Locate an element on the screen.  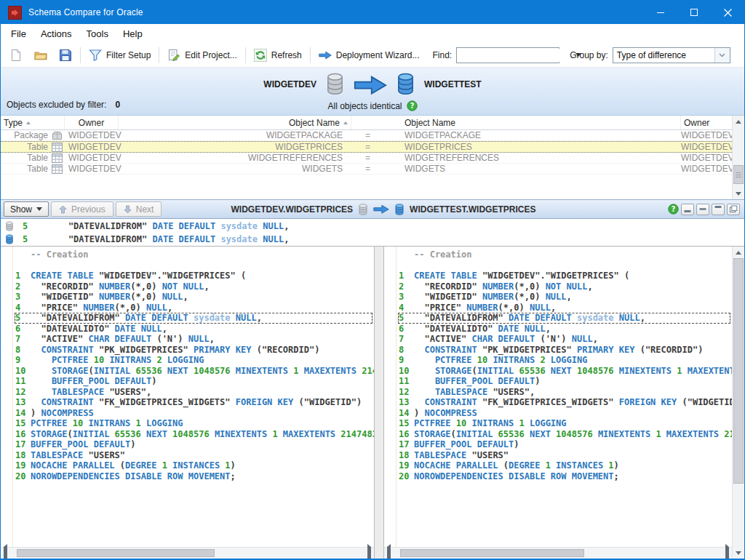
grid-vertical-scrollbar is located at coordinates (738, 157).